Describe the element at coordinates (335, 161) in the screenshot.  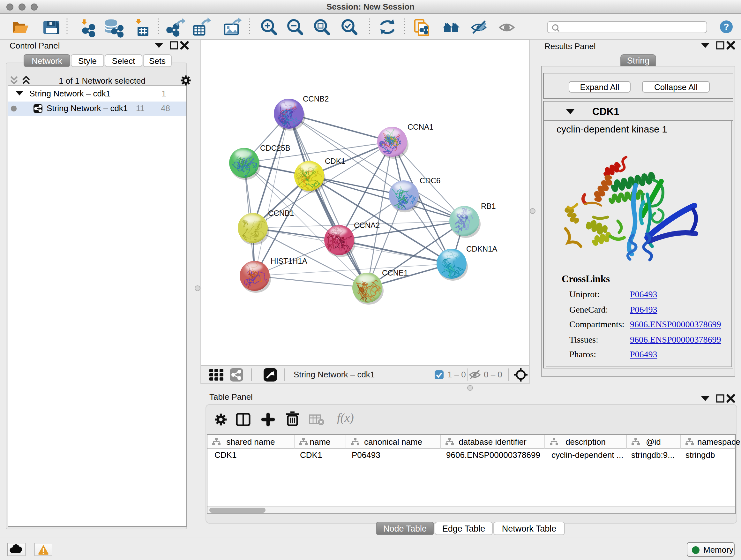
I see `svg-text: CDK1` at that location.